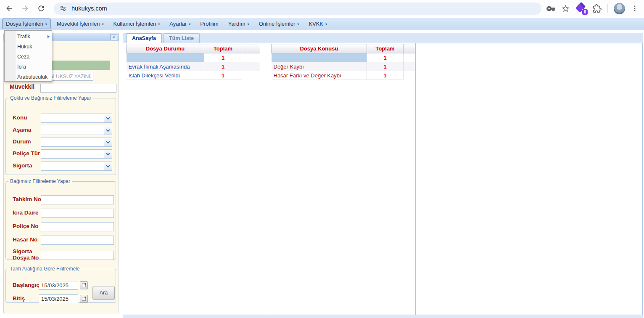 The width and height of the screenshot is (644, 318). I want to click on status-row-label: Islah Dilekçesi Verildi, so click(166, 76).